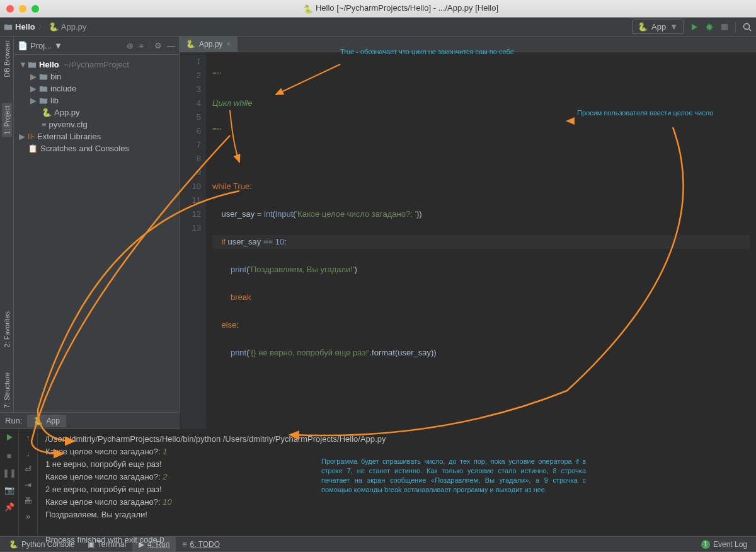  What do you see at coordinates (8, 27) in the screenshot?
I see `folder-icon` at bounding box center [8, 27].